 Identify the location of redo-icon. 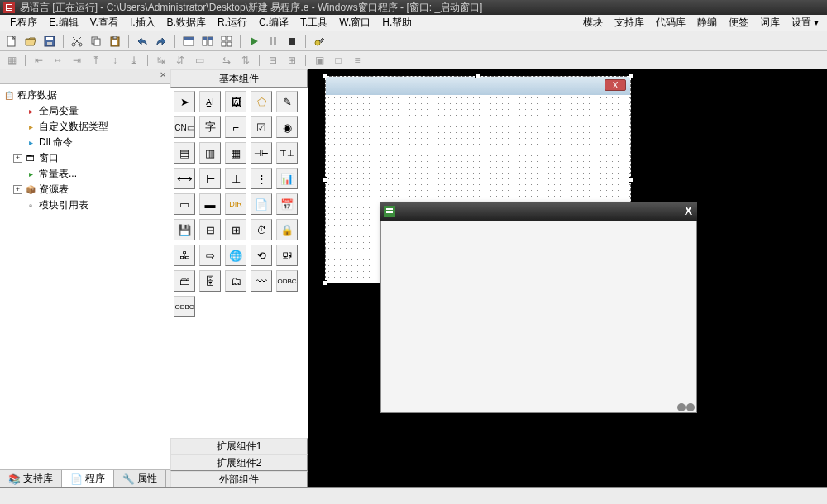
(161, 41).